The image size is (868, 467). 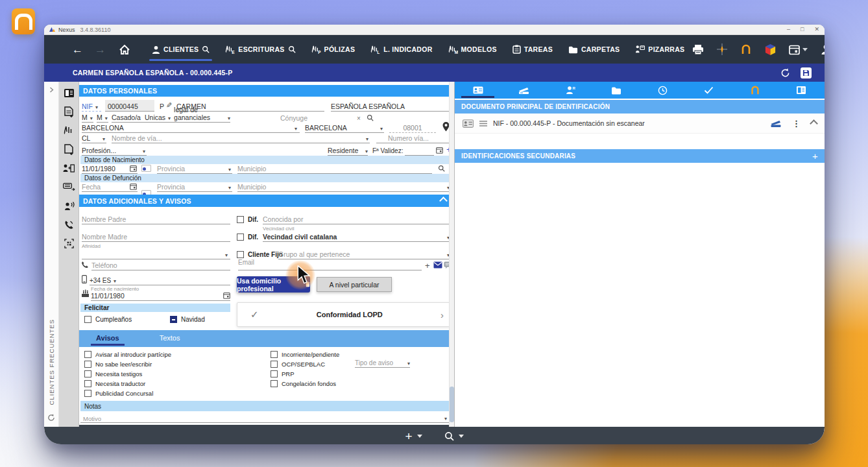 What do you see at coordinates (248, 219) in the screenshot?
I see `dif-father-checkbox: Dif.` at bounding box center [248, 219].